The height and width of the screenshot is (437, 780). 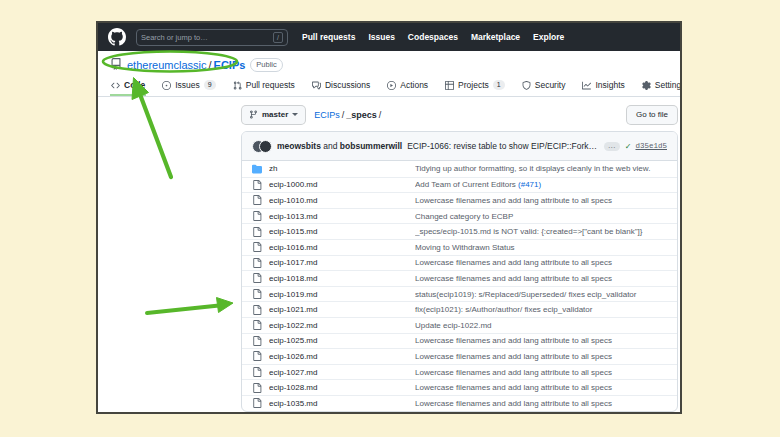 I want to click on file-name-link: ecip-1022.md, so click(x=342, y=326).